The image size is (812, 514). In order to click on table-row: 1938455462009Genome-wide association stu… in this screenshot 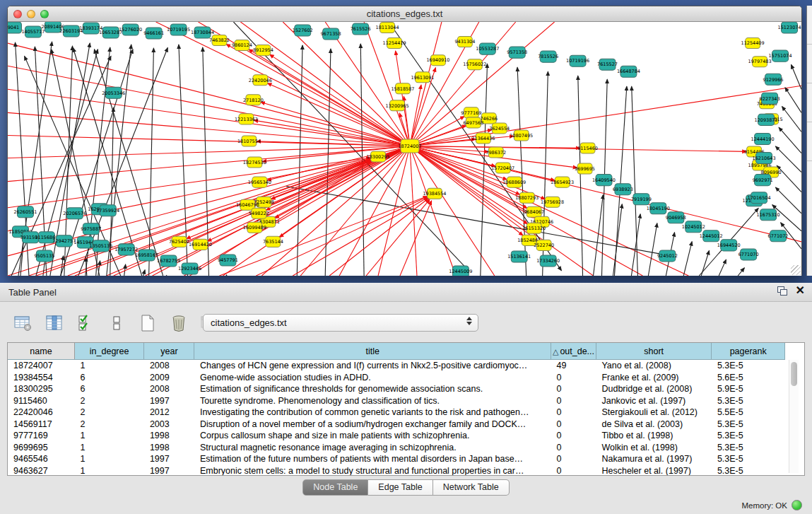, I will do `click(396, 378)`.